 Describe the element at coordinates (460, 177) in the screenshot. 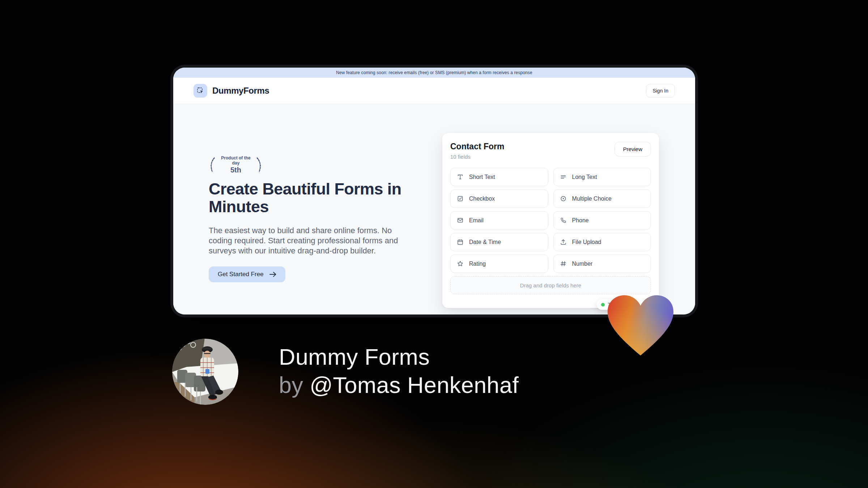

I see `short-text-icon` at that location.